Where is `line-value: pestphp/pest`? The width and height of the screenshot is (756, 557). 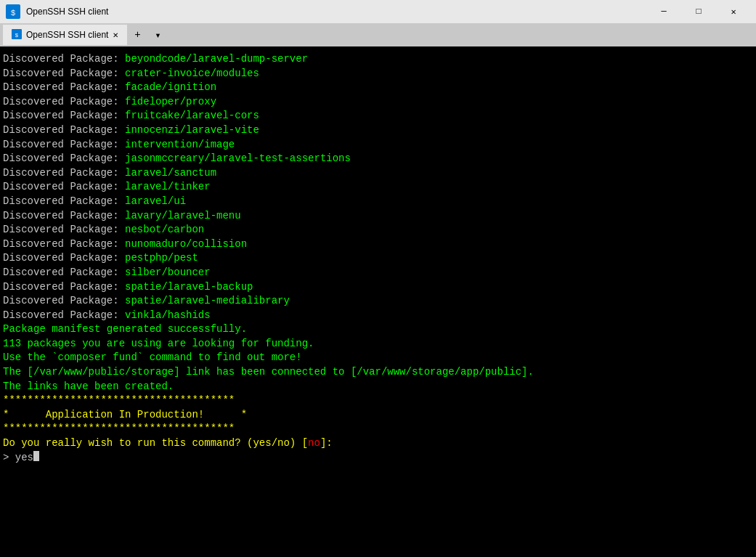
line-value: pestphp/pest is located at coordinates (161, 259).